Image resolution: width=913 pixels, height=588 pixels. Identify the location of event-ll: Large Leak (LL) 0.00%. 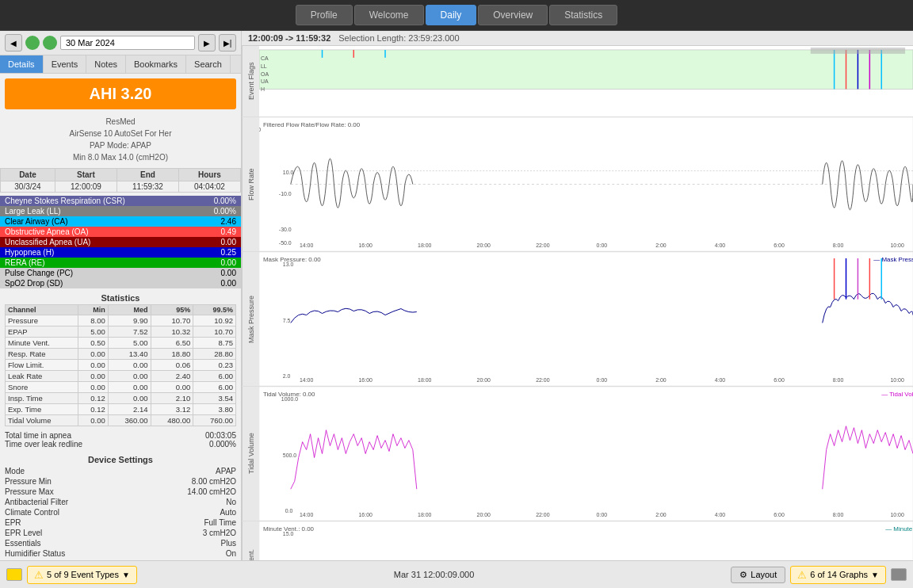
(120, 211).